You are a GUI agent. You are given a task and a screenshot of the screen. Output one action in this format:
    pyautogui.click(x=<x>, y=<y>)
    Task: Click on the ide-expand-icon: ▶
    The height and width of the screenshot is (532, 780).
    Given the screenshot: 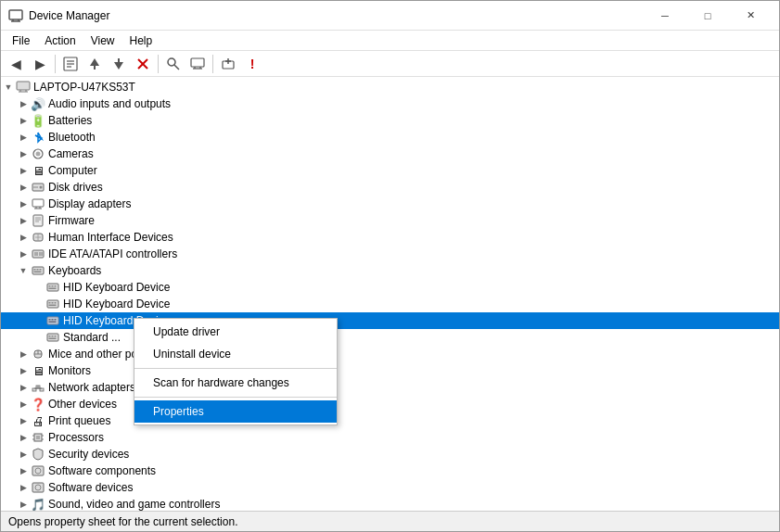 What is the action you would take?
    pyautogui.click(x=23, y=254)
    